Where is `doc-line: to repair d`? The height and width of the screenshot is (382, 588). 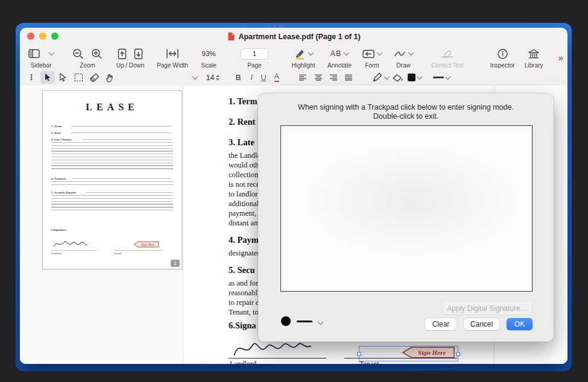
doc-line: to repair d is located at coordinates (245, 302).